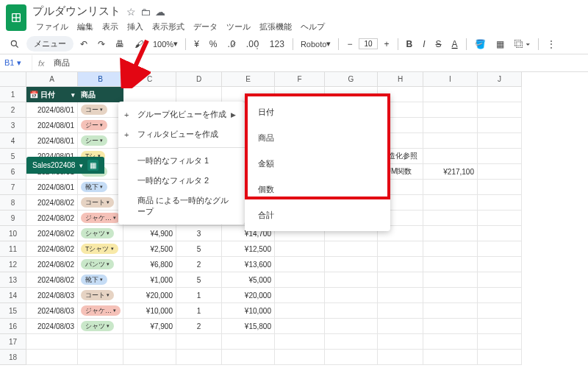  I want to click on search-icon, so click(15, 44).